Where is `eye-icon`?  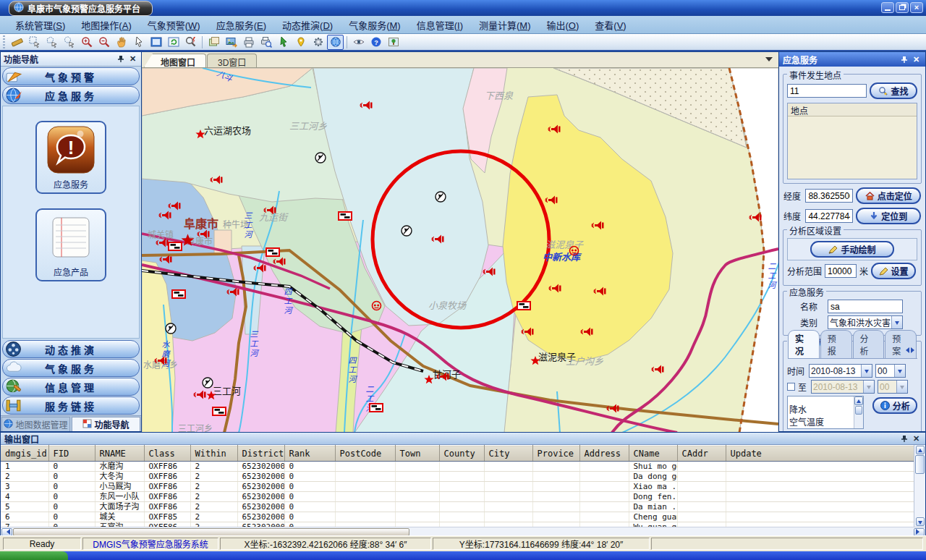
eye-icon is located at coordinates (359, 42).